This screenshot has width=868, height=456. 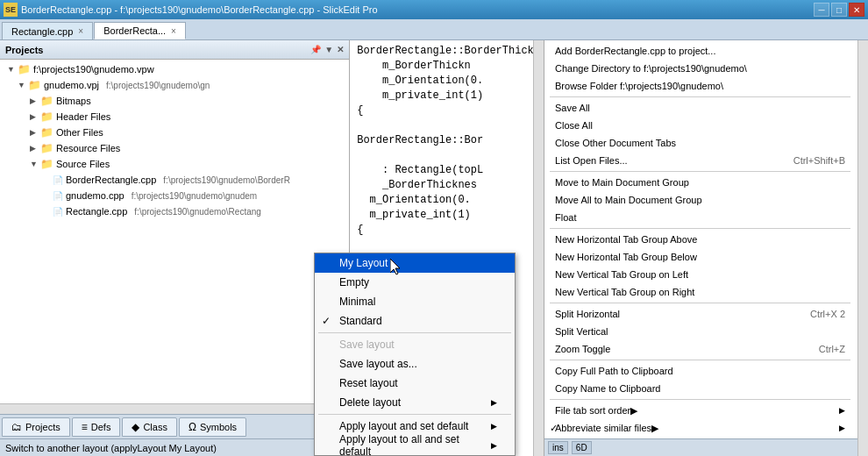 What do you see at coordinates (174, 32) in the screenshot?
I see `tab-close-active-icon: ×` at bounding box center [174, 32].